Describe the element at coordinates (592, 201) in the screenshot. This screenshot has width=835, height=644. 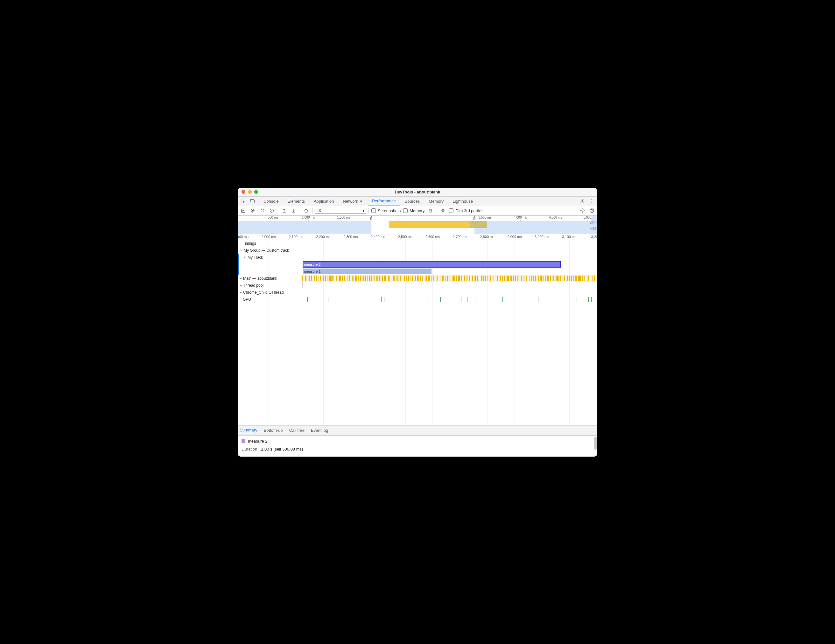
I see `more-icon` at that location.